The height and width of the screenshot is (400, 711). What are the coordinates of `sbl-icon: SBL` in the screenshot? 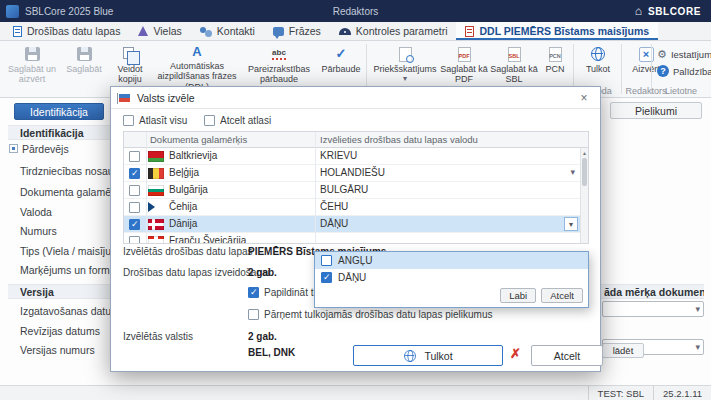 It's located at (514, 54).